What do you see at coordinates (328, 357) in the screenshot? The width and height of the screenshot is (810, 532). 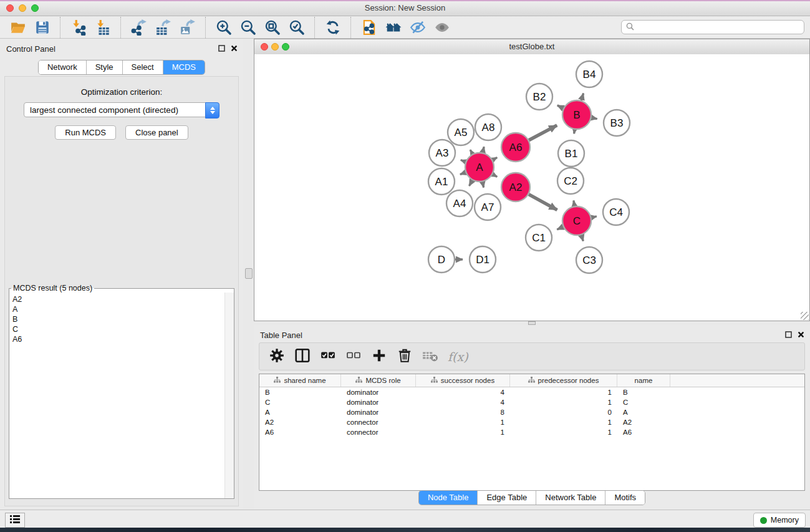 I see `select-all-columns-button` at bounding box center [328, 357].